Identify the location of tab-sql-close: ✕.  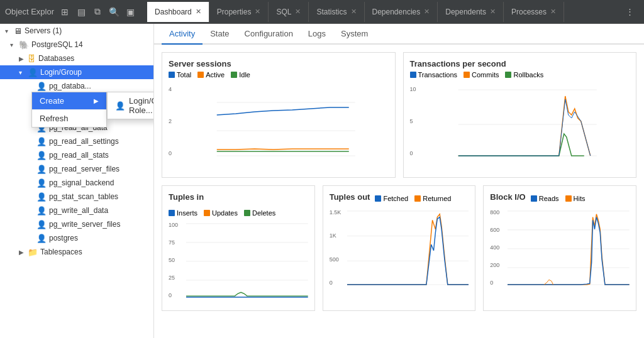
(298, 11).